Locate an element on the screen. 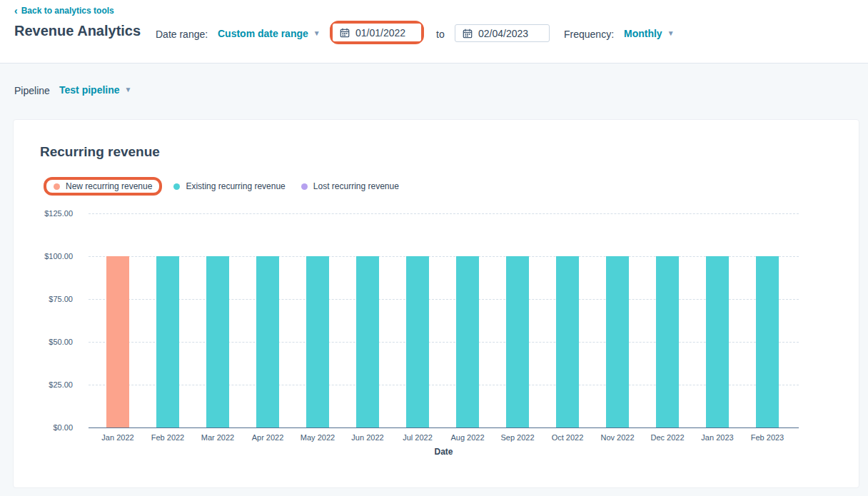 Image resolution: width=868 pixels, height=496 pixels. date-range-dropdown: Custom date range ▼ is located at coordinates (269, 34).